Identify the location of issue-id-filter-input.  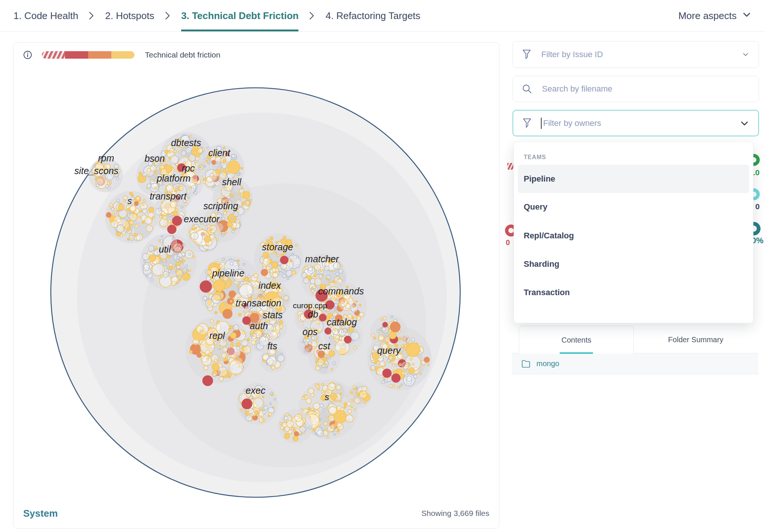
(641, 55).